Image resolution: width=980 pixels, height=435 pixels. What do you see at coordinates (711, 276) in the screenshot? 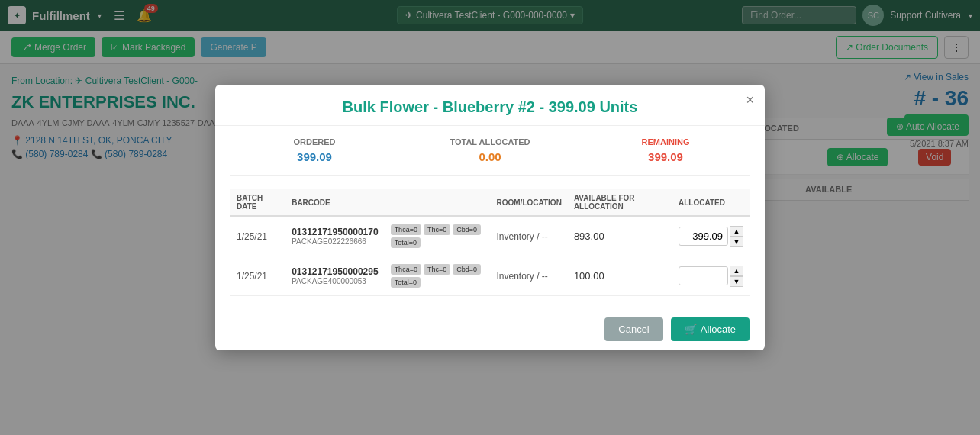
I see `alloc-input-wrap-2: ▲ ▼` at bounding box center [711, 276].